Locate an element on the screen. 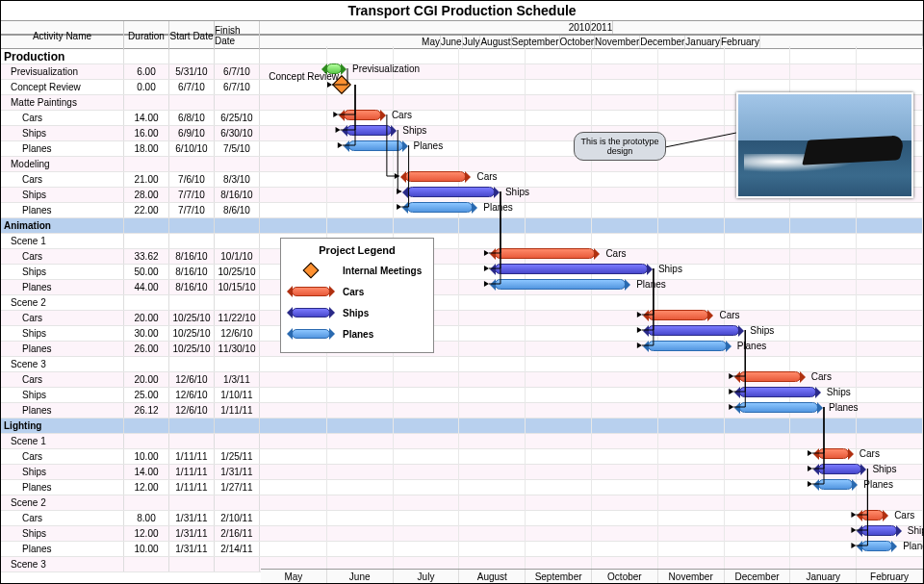 This screenshot has height=584, width=924. table-row: Planes12.001/11/111/27/11 is located at coordinates (462, 488).